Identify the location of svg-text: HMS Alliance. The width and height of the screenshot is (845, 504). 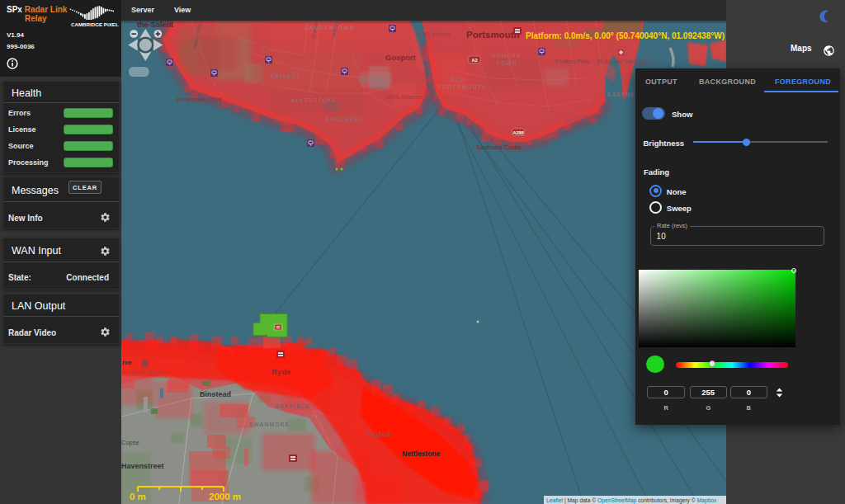
(404, 97).